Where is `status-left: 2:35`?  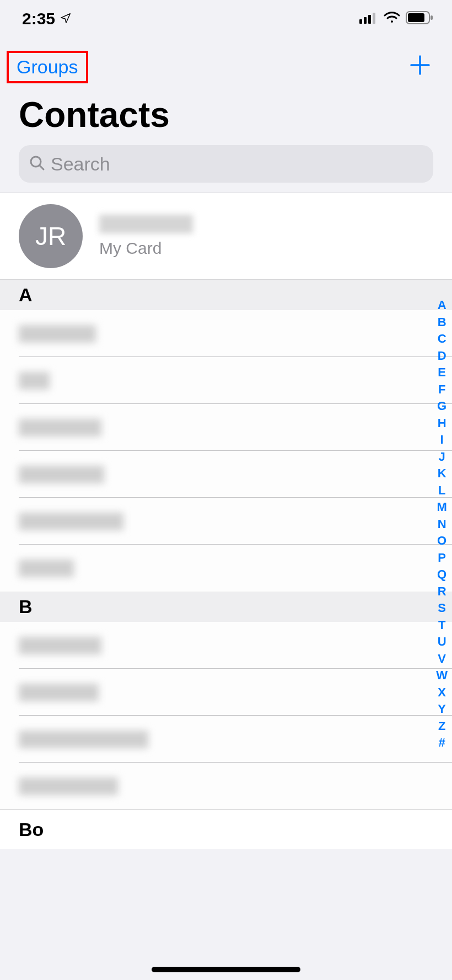
status-left: 2:35 is located at coordinates (47, 19).